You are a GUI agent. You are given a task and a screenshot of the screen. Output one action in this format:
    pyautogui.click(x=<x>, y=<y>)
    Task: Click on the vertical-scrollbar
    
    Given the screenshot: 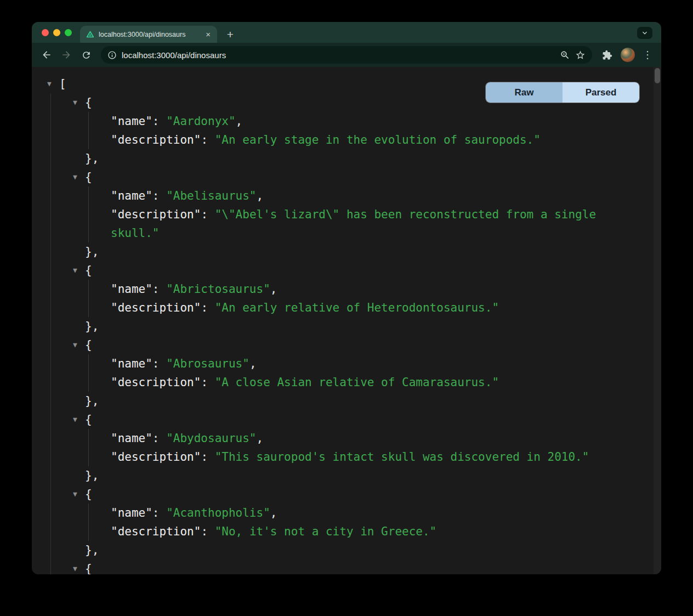 What is the action you would take?
    pyautogui.click(x=657, y=320)
    